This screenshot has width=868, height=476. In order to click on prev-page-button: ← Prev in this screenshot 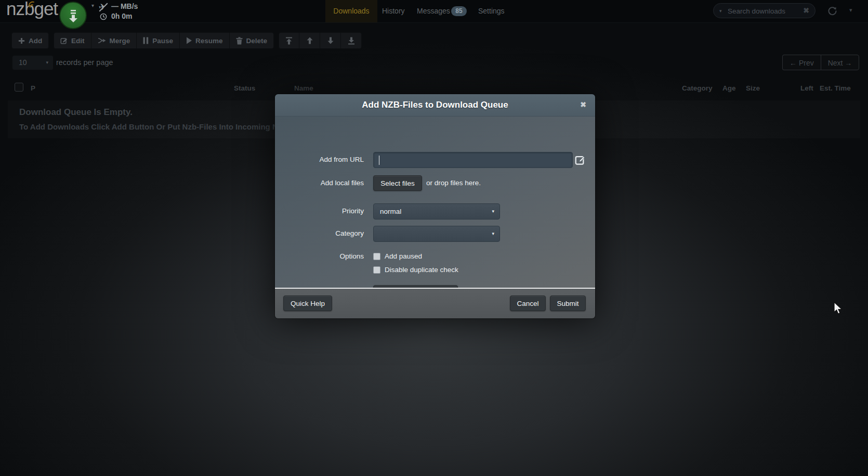, I will do `click(801, 62)`.